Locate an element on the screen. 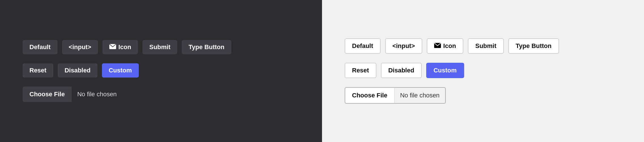 Image resolution: width=644 pixels, height=142 pixels. light-file-input-row: Choose File No file chosen is located at coordinates (395, 95).